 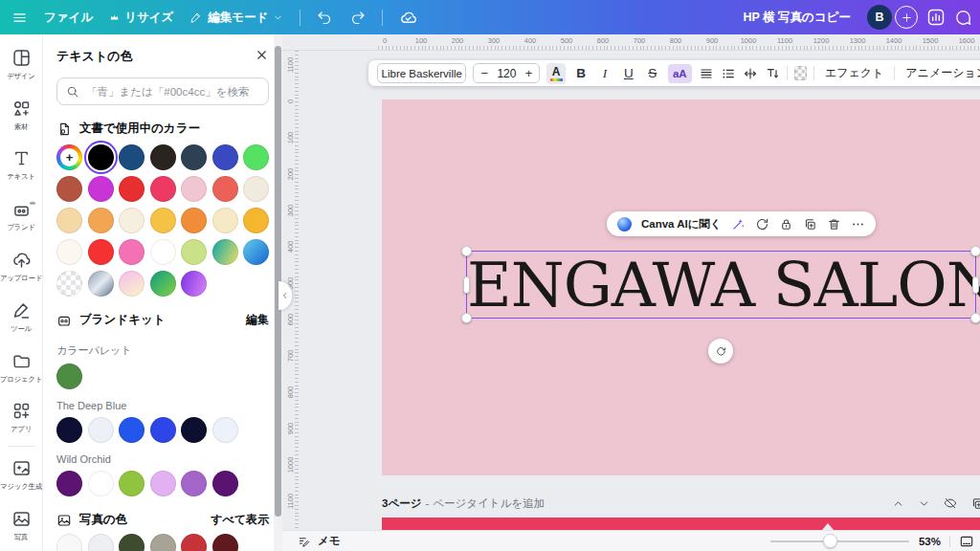 What do you see at coordinates (681, 224) in the screenshot?
I see `ask-canva-ai-button: Canva AIに聞く` at bounding box center [681, 224].